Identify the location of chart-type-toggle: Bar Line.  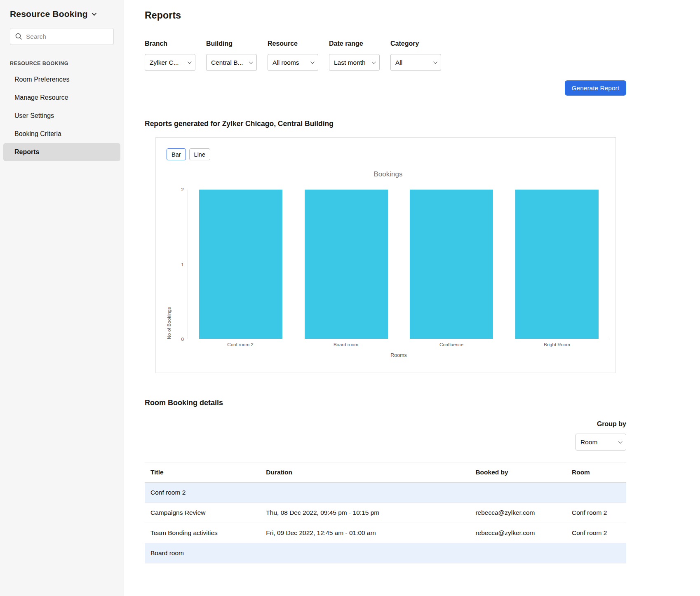
(388, 154).